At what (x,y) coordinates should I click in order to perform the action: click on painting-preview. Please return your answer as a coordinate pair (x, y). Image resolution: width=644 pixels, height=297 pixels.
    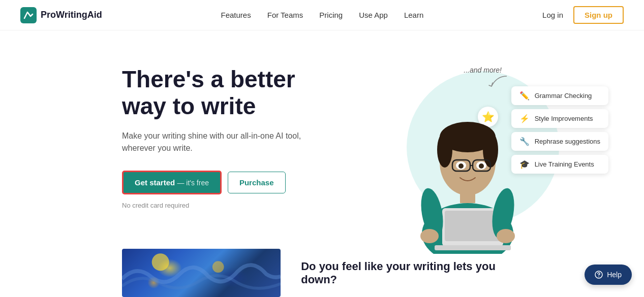
    Looking at the image, I should click on (201, 273).